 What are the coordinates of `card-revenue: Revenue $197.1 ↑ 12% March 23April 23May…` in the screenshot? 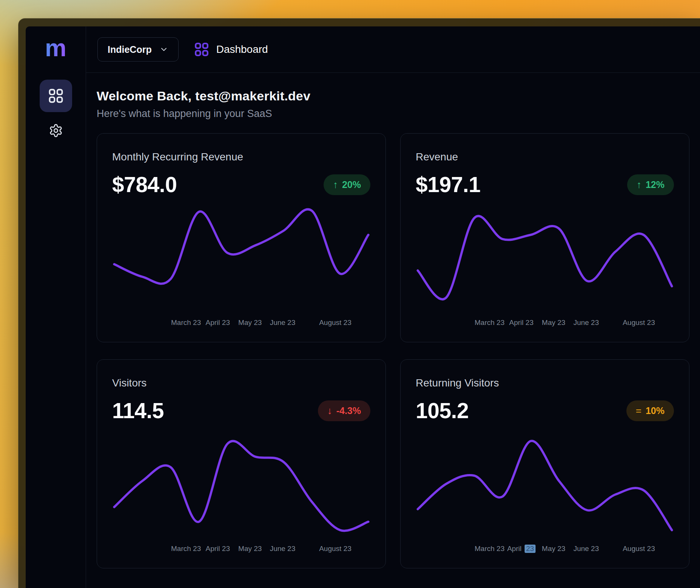 It's located at (545, 238).